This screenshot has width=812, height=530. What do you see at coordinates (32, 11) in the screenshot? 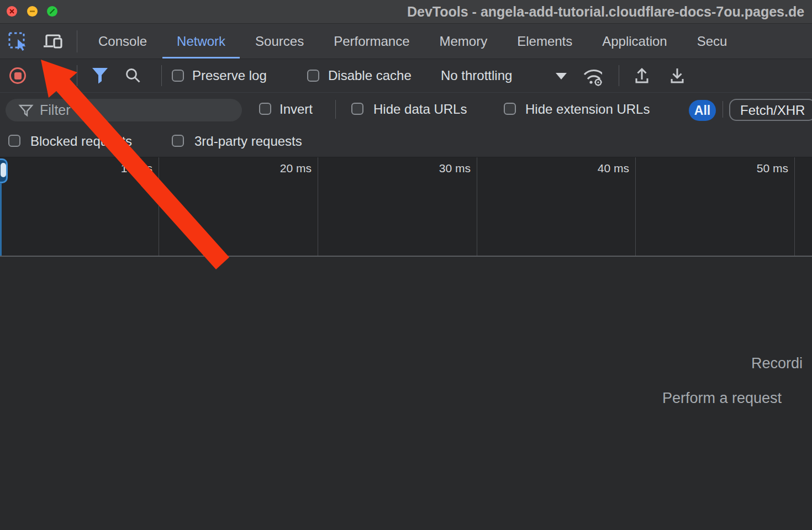
I see `minimize-window-button` at bounding box center [32, 11].